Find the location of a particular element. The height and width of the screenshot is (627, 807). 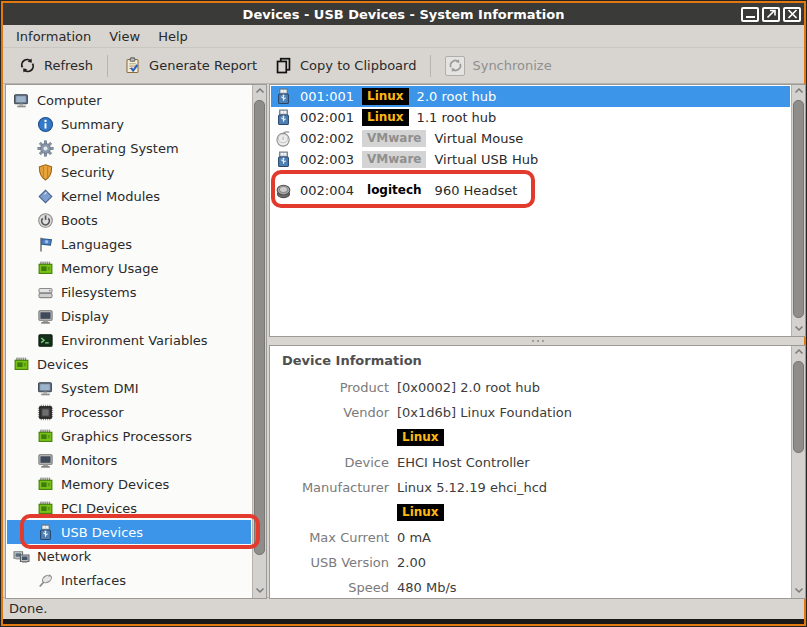

sidebar-item-filesystems: Filesystems is located at coordinates (129, 292).